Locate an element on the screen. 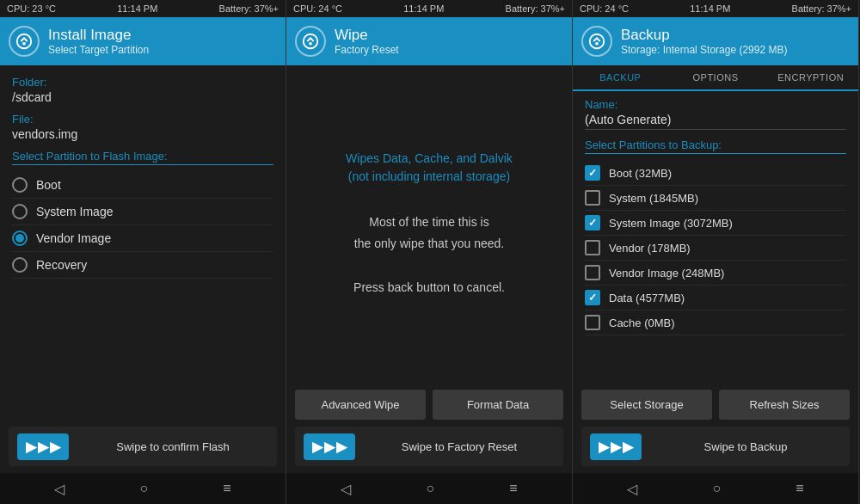  home-btn-2: ○ is located at coordinates (430, 489).